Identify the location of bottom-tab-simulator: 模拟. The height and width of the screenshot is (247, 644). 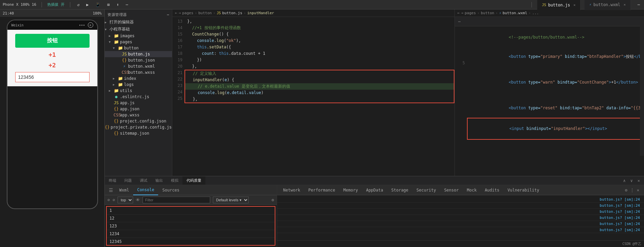
(175, 181).